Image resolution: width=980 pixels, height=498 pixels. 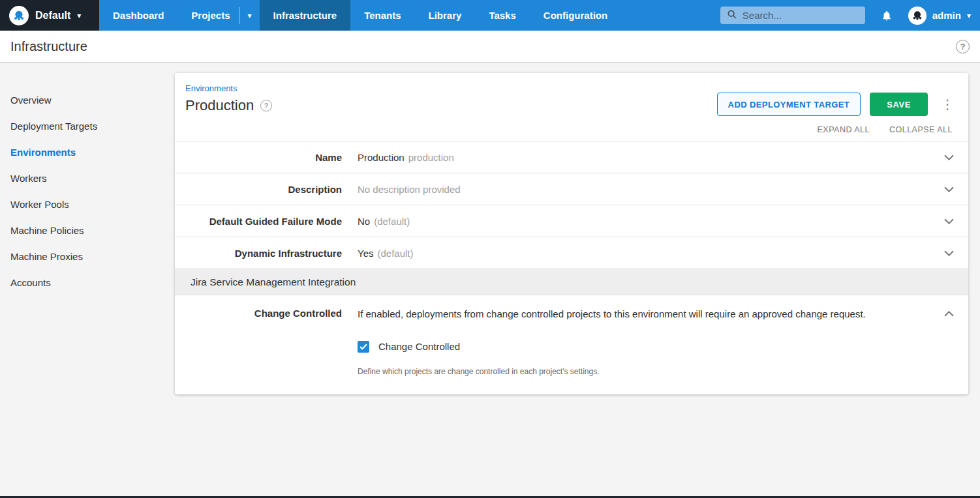 I want to click on nav-item-dashboard: Dashboard, so click(x=138, y=16).